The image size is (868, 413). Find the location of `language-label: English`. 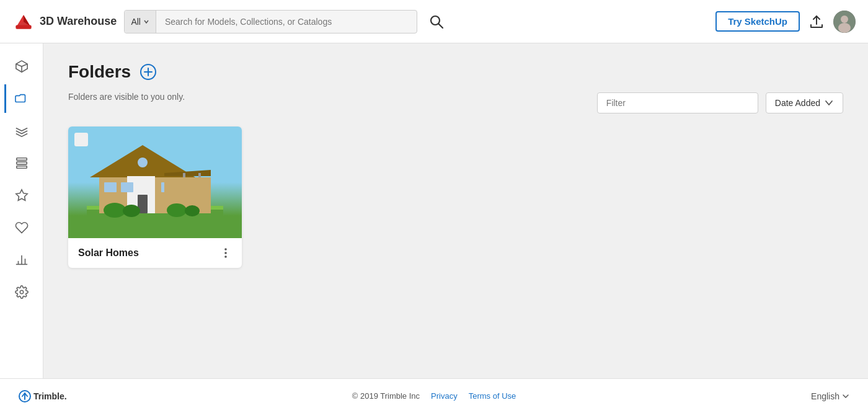

language-label: English is located at coordinates (825, 396).